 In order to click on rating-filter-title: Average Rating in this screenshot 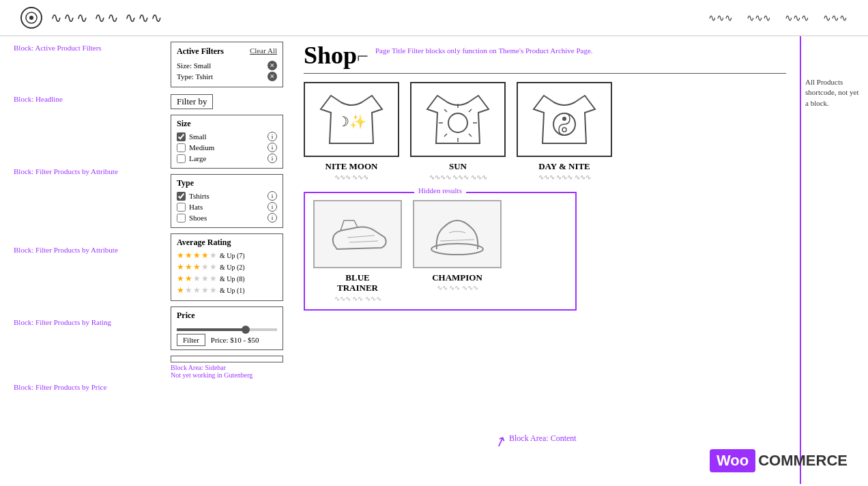, I will do `click(227, 243)`.